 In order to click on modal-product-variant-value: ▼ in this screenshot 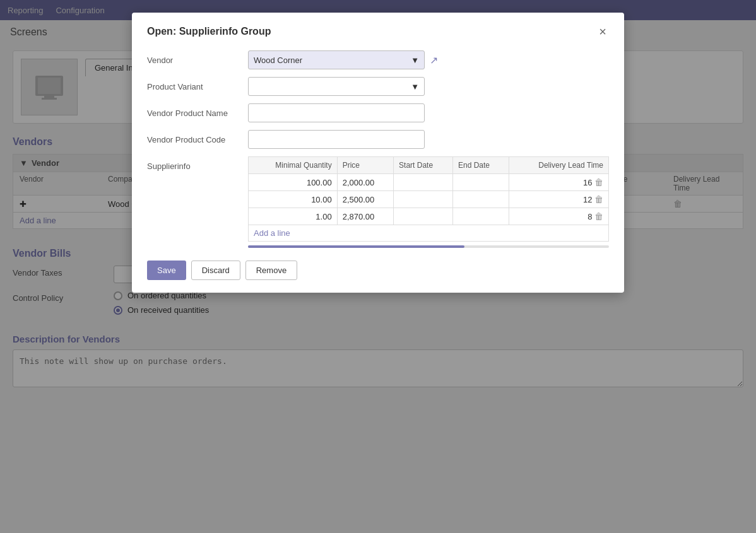, I will do `click(428, 86)`.